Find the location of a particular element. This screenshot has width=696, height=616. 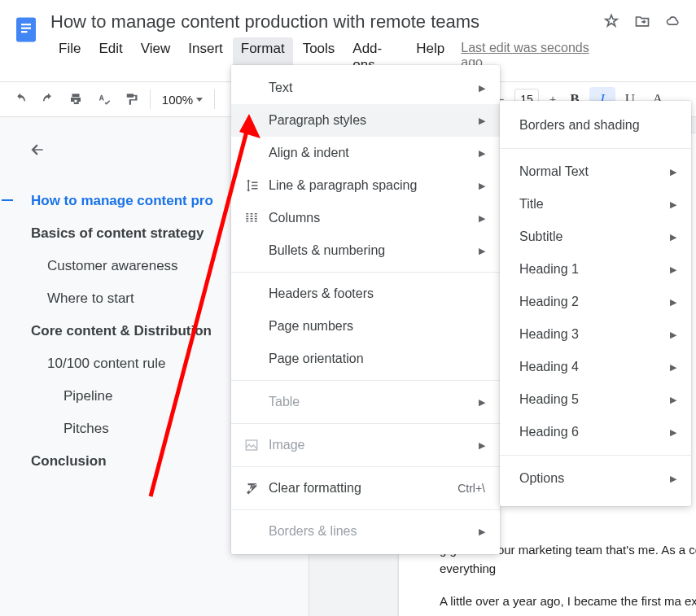

paragraph-style-item: Title▶ is located at coordinates (596, 204).